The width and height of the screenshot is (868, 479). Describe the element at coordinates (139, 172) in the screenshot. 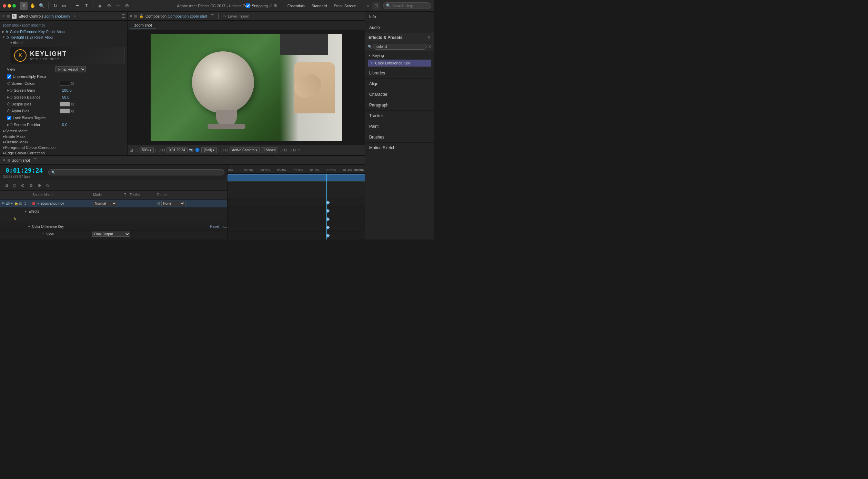

I see `timeline-search-input` at that location.